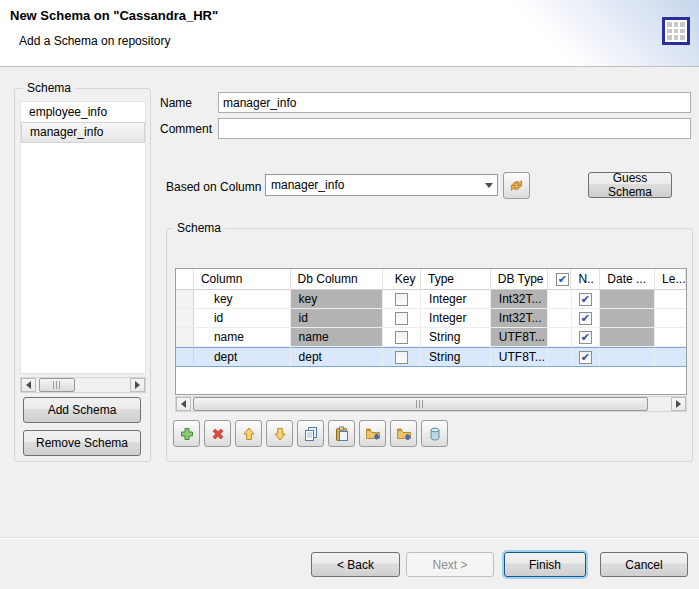  I want to click on schema-table-group-label: Schema, so click(199, 228).